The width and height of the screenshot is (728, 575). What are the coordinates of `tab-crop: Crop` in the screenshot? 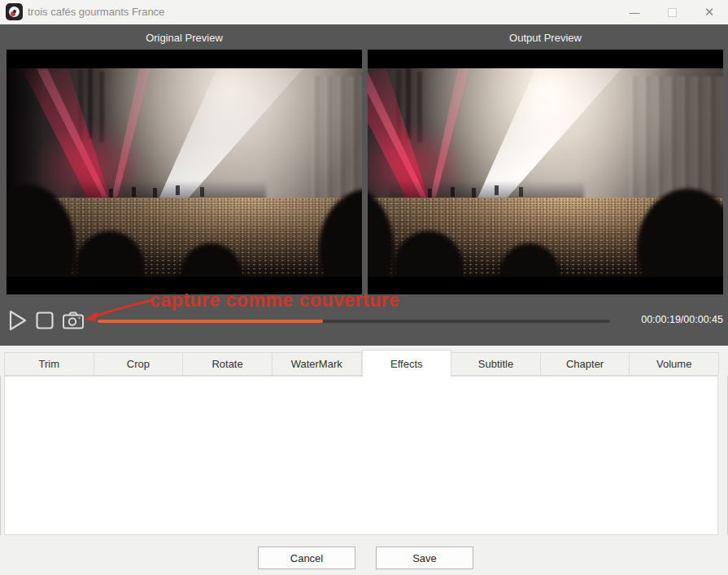 It's located at (139, 364).